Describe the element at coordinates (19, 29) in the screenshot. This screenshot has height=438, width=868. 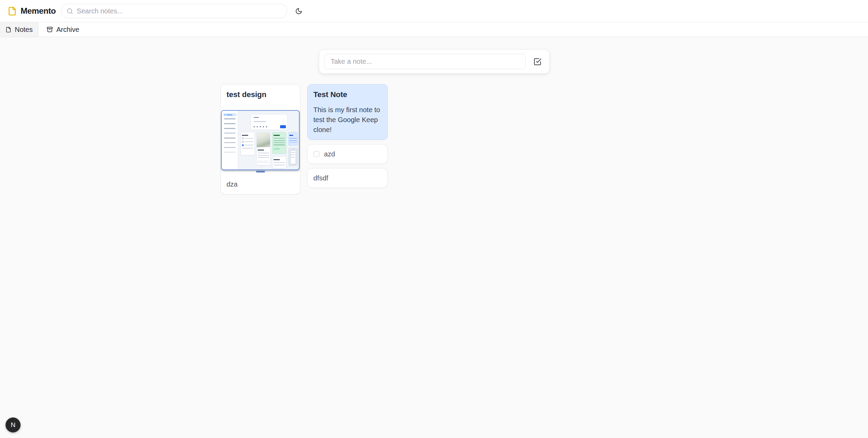
I see `tab-notes: Notes` at that location.